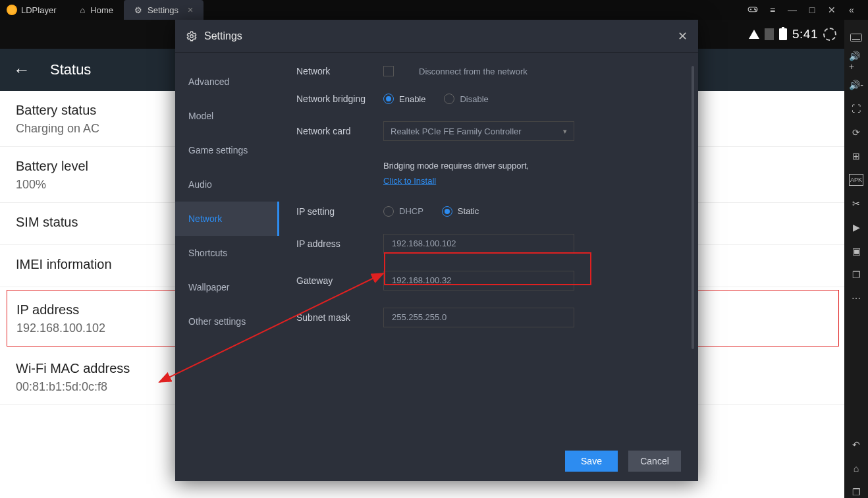 This screenshot has width=868, height=498. I want to click on loading-icon, so click(830, 34).